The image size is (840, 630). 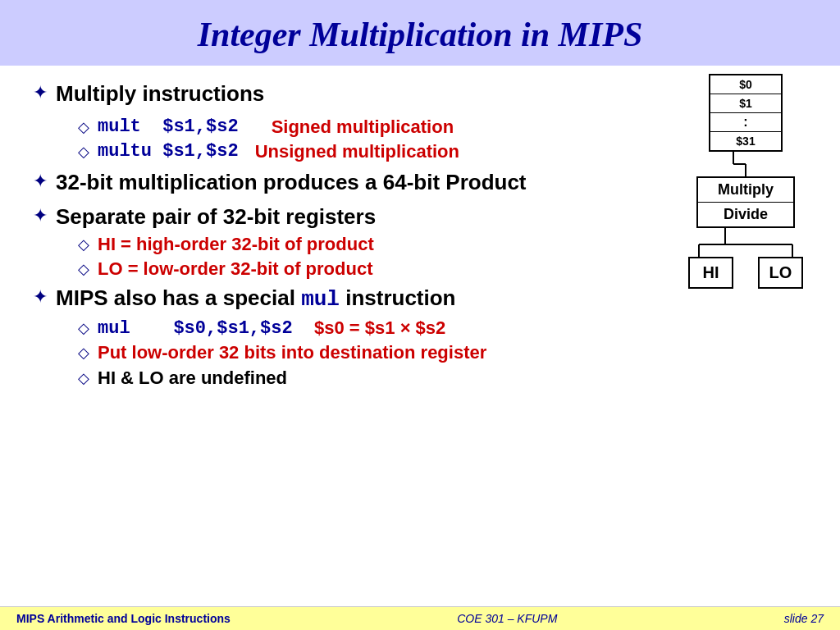 I want to click on hi-box: HI, so click(x=710, y=272).